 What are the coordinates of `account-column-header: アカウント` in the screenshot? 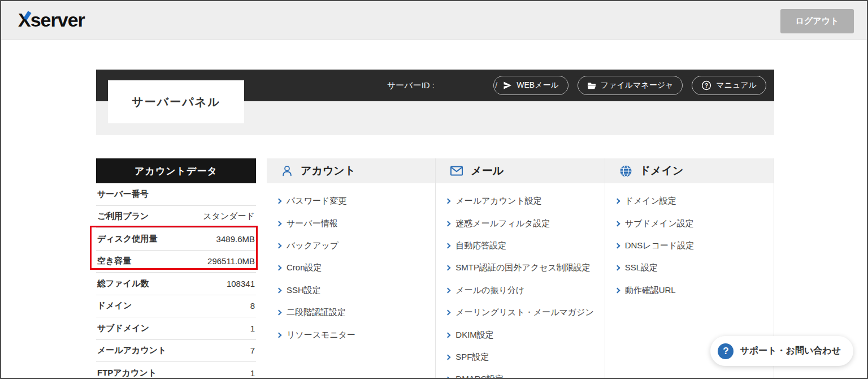 It's located at (351, 171).